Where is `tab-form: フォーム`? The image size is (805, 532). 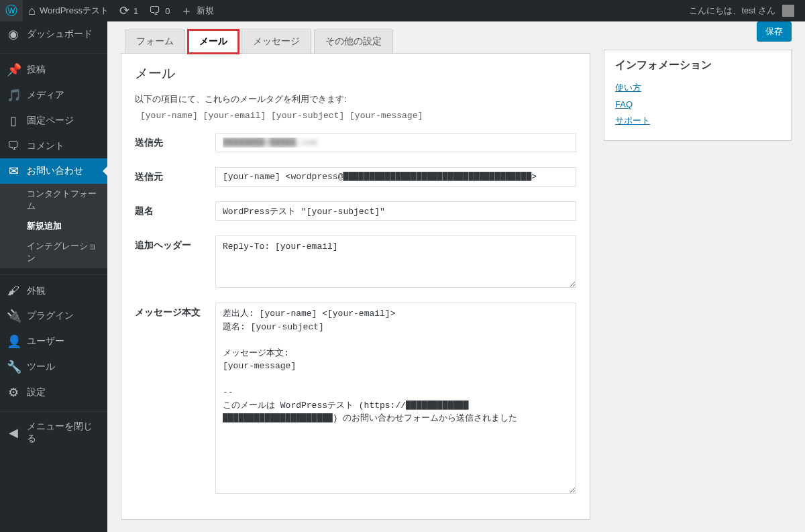 tab-form: フォーム is located at coordinates (155, 42).